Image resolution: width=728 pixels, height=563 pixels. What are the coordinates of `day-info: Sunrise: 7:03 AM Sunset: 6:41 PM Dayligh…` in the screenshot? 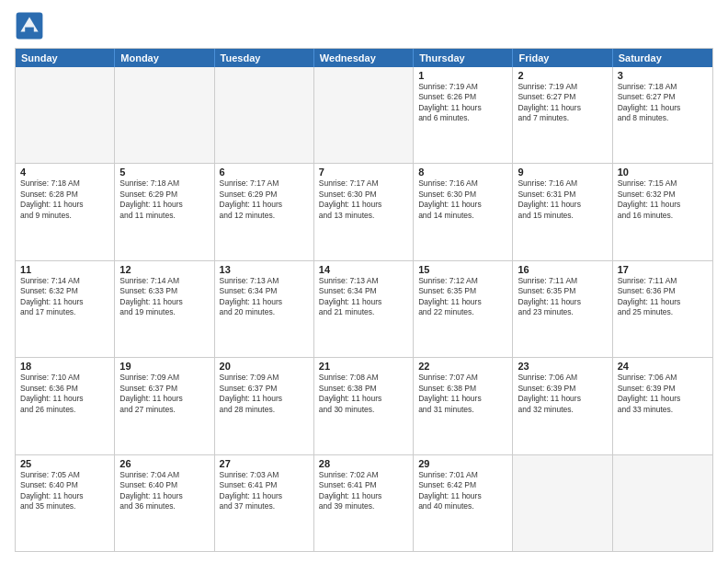 It's located at (265, 491).